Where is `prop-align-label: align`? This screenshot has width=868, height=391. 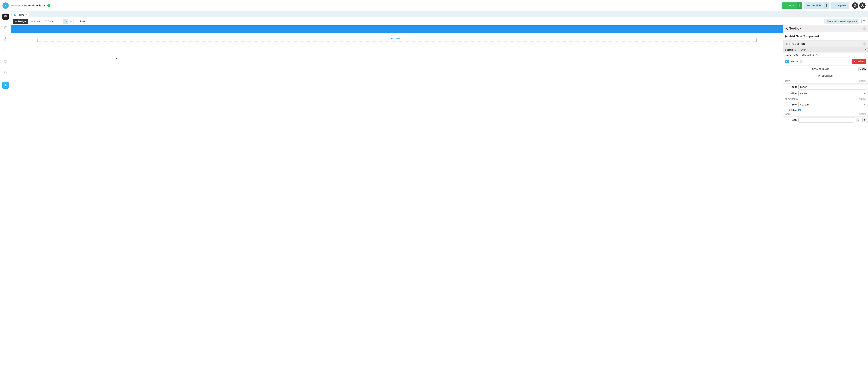
prop-align-label: align is located at coordinates (790, 93).